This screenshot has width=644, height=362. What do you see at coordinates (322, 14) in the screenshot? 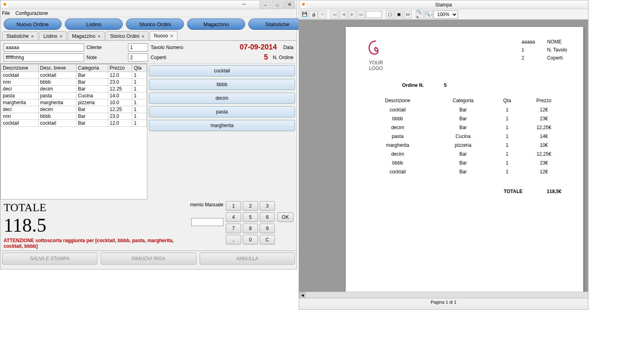
I see `refresh-icon: ⟳` at bounding box center [322, 14].